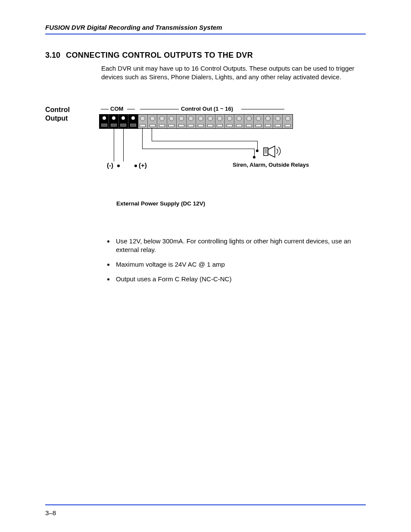  What do you see at coordinates (110, 165) in the screenshot?
I see `minus-symbol: (-)` at bounding box center [110, 165].